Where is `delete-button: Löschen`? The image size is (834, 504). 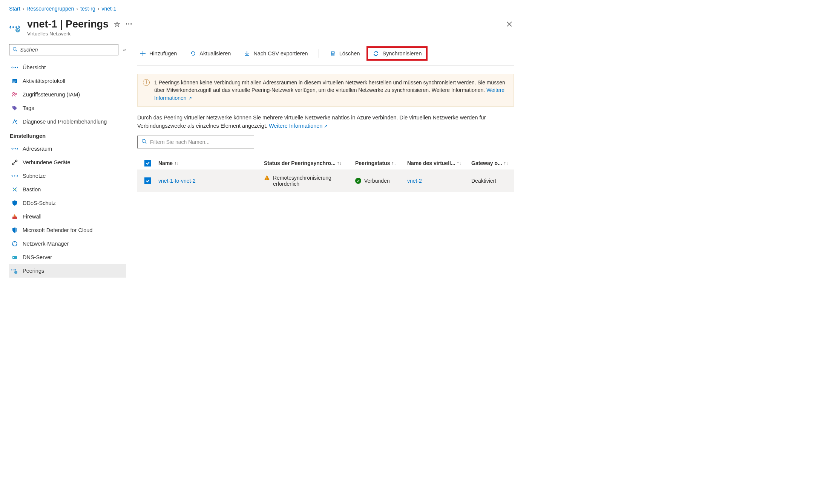 delete-button: Löschen is located at coordinates (345, 53).